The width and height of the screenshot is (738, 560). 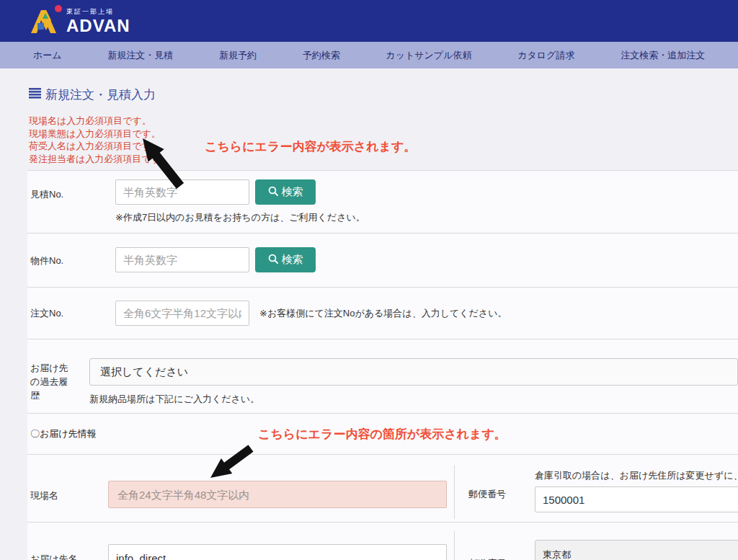 What do you see at coordinates (241, 218) in the screenshot?
I see `estimate-no-note: ※作成7日以内のお見積をお持ちの方は、ご利用ください。` at bounding box center [241, 218].